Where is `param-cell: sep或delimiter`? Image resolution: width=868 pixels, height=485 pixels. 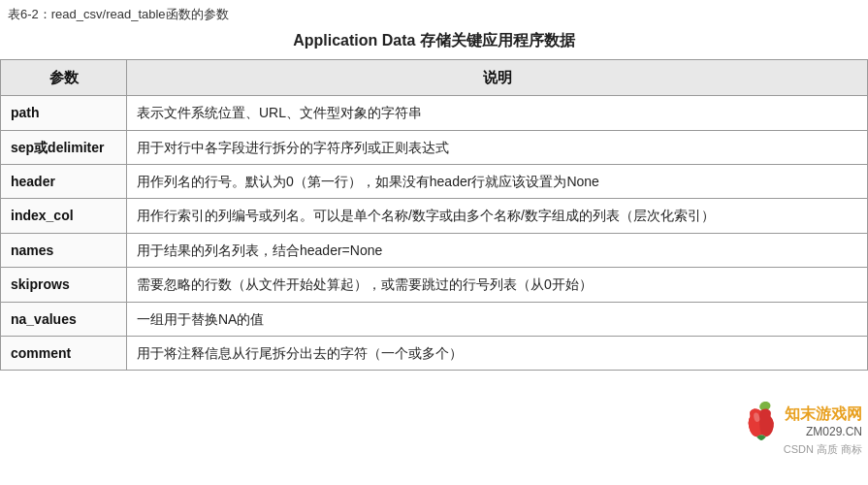
param-cell: sep或delimiter is located at coordinates (64, 147).